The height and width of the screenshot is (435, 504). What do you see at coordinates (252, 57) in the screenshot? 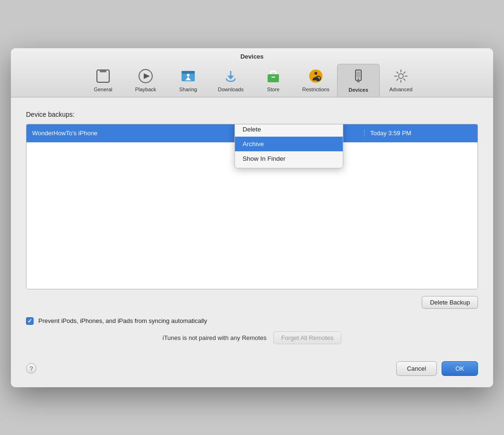
I see `window-title: Devices` at bounding box center [252, 57].